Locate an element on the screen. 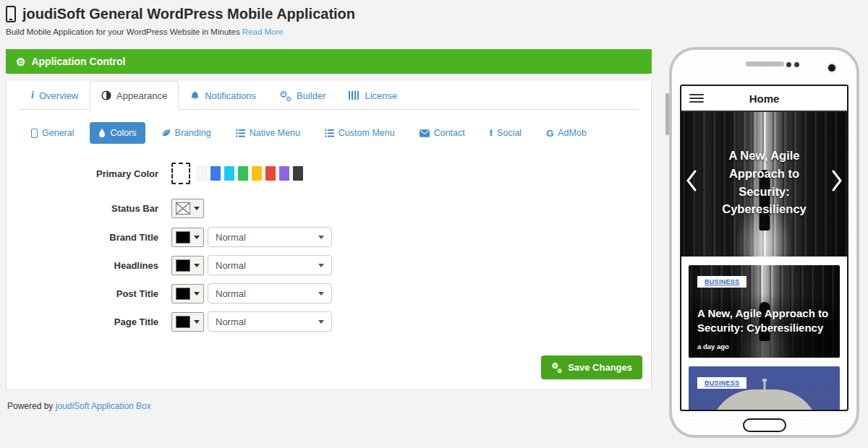 The image size is (868, 448). powered-by-text: Powered by is located at coordinates (32, 406).